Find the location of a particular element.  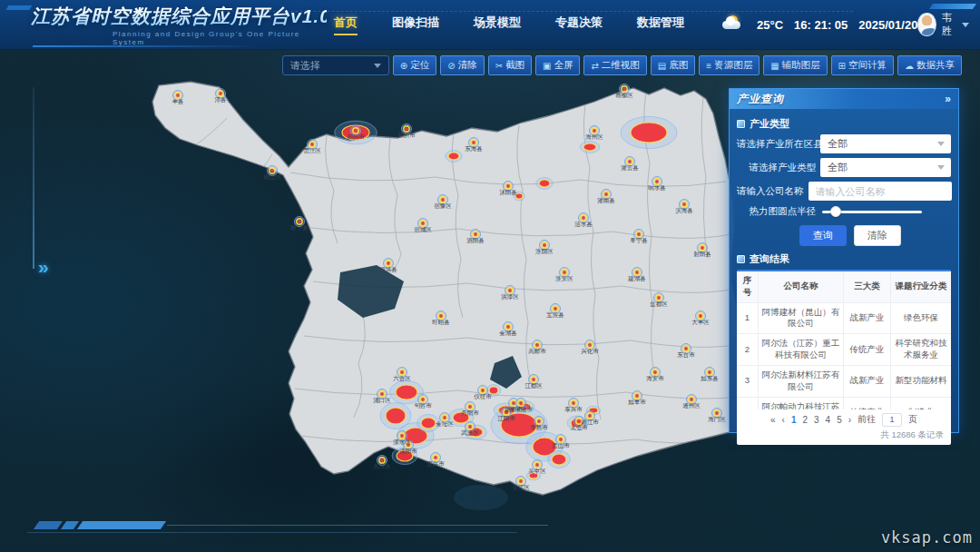

fullscreen-button: ▣全屏 is located at coordinates (557, 65).